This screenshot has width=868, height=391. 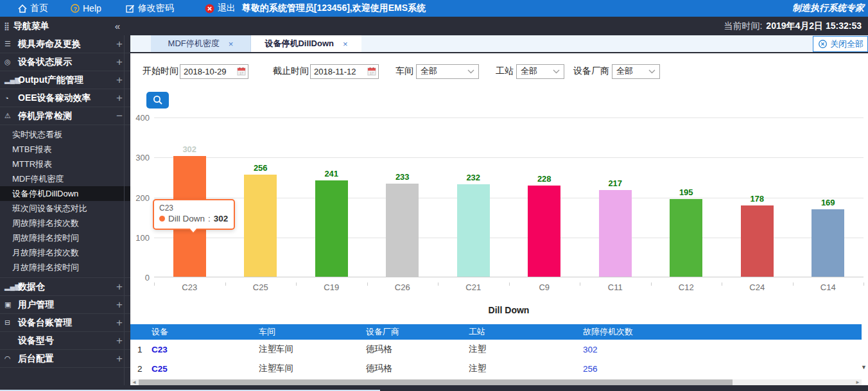 What do you see at coordinates (499, 44) in the screenshot?
I see `tab-strip: MDF停机密度 × 设备停机DillDown × 关闭全部` at bounding box center [499, 44].